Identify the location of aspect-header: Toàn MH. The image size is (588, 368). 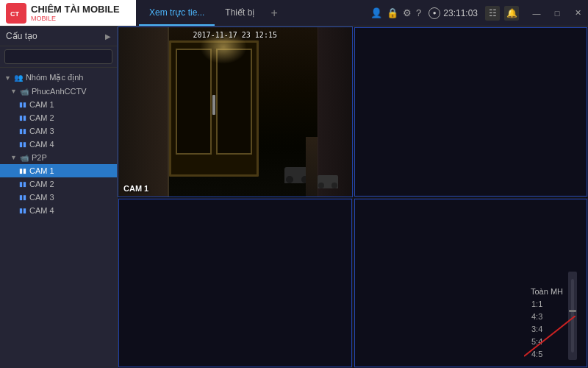
(547, 291).